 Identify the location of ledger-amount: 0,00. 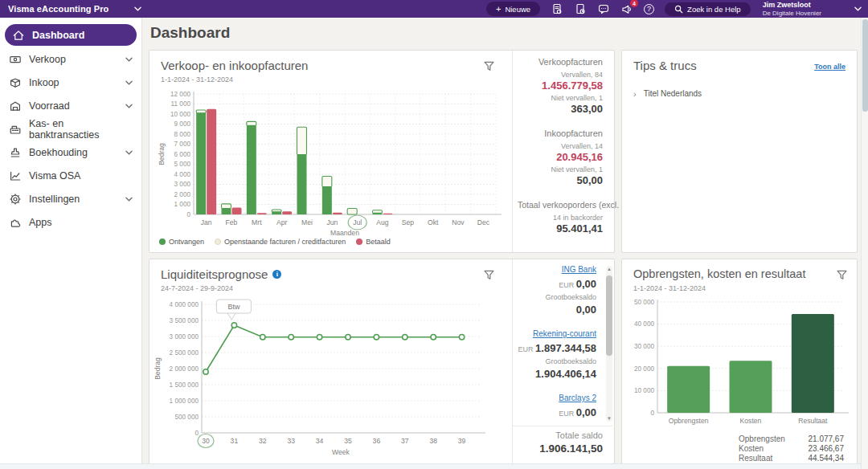
(555, 310).